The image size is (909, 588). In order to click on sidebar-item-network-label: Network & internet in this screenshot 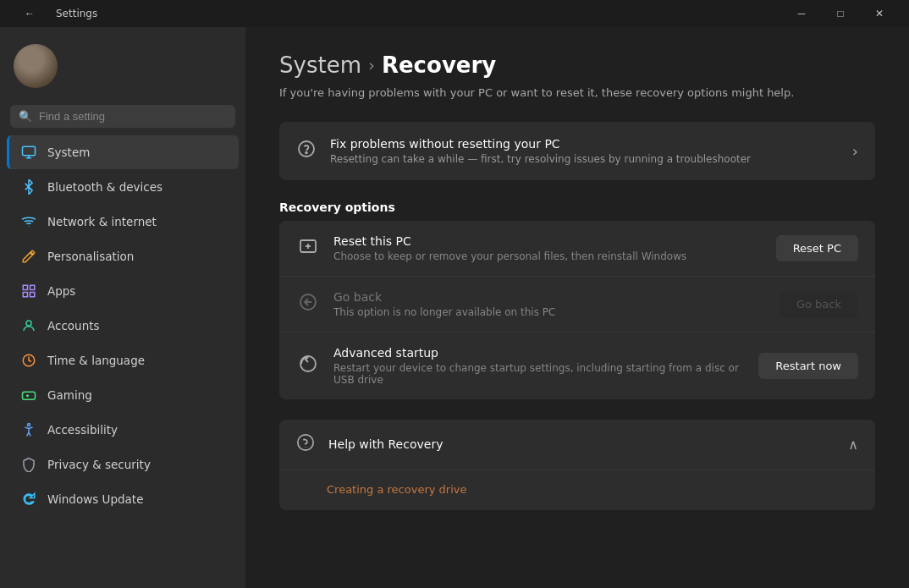, I will do `click(102, 222)`.